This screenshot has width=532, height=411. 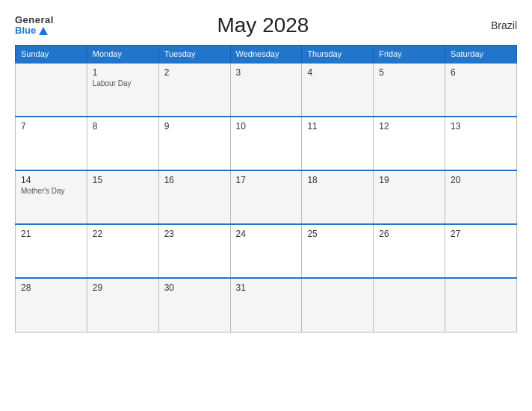 I want to click on day-number: 14, so click(x=51, y=180).